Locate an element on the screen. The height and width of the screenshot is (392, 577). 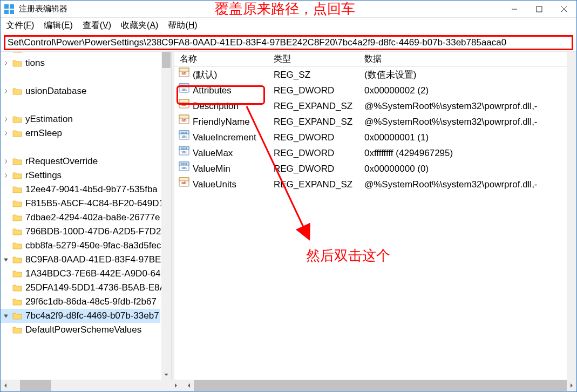
column-header: 名称 类型 数据 is located at coordinates (376, 59).